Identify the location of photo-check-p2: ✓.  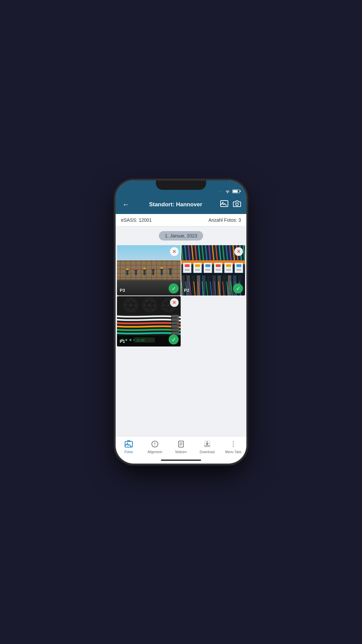
(238, 288).